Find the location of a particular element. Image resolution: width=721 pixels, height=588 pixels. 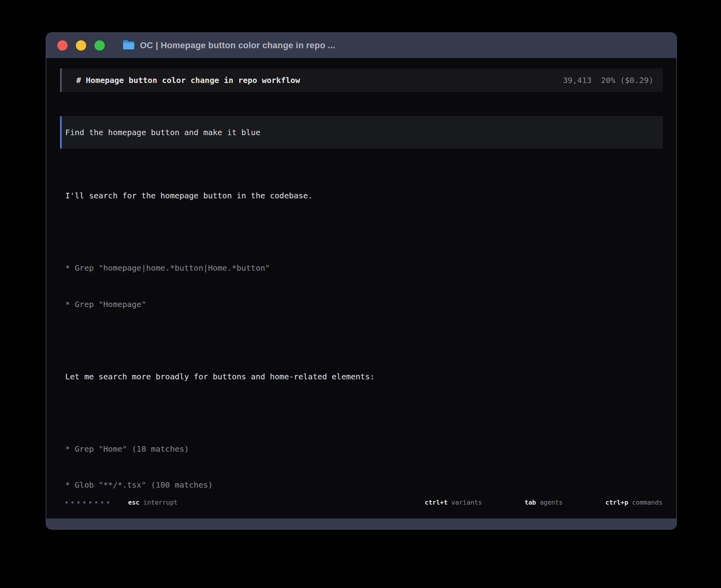

zoom-window-button is located at coordinates (100, 45).